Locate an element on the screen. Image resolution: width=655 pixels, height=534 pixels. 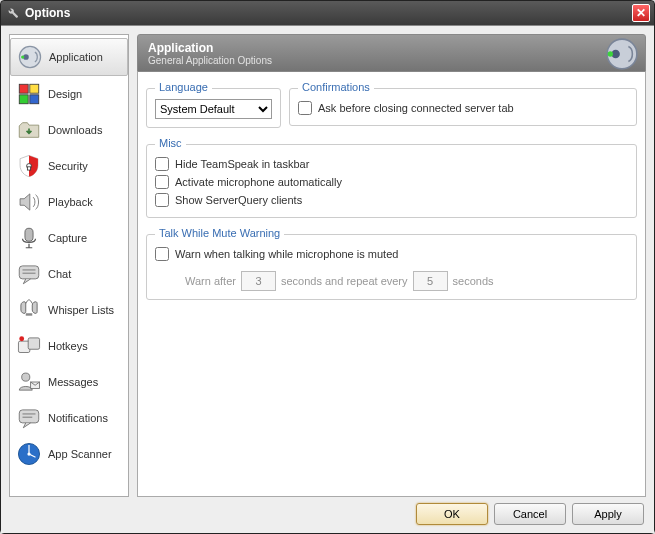
cancel-button: Cancel is located at coordinates (530, 514).